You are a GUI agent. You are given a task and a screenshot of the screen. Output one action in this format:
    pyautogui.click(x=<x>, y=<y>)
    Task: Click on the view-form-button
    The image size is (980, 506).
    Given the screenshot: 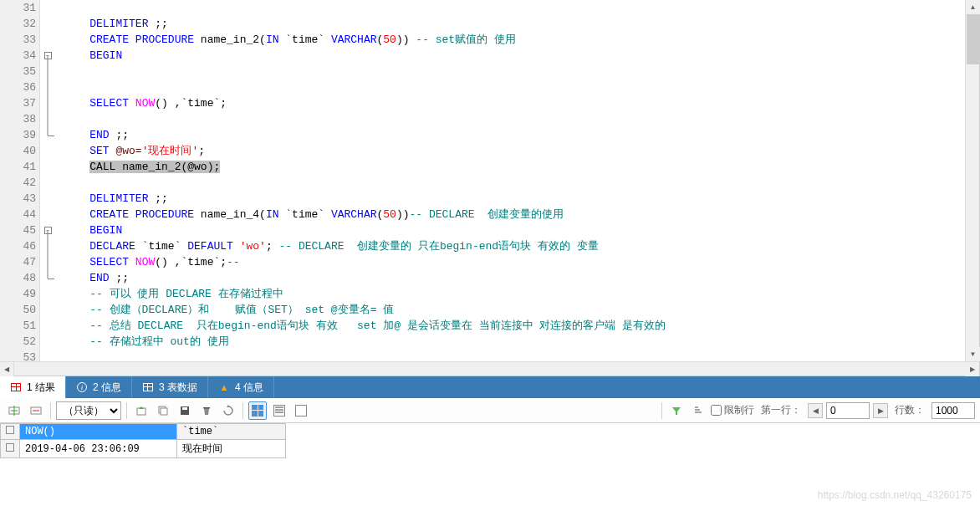 What is the action you would take?
    pyautogui.click(x=279, y=411)
    